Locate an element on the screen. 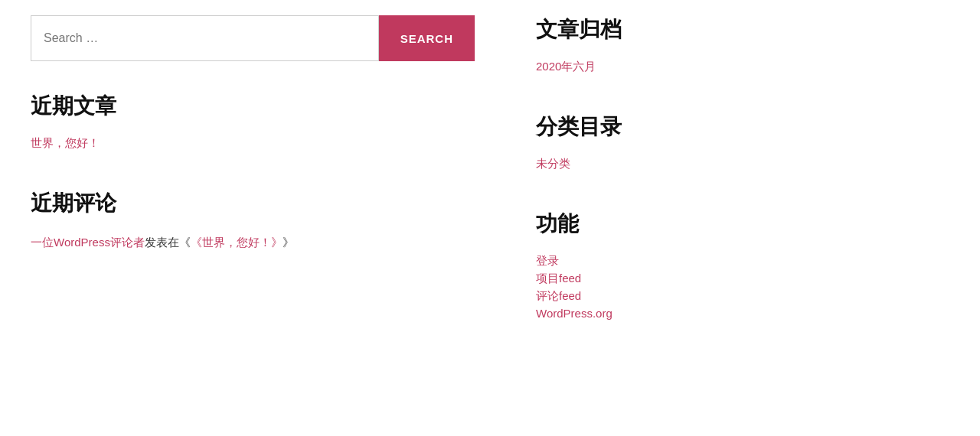 The width and height of the screenshot is (980, 436). recent-comments-heading: 近期评论 is located at coordinates (253, 203).